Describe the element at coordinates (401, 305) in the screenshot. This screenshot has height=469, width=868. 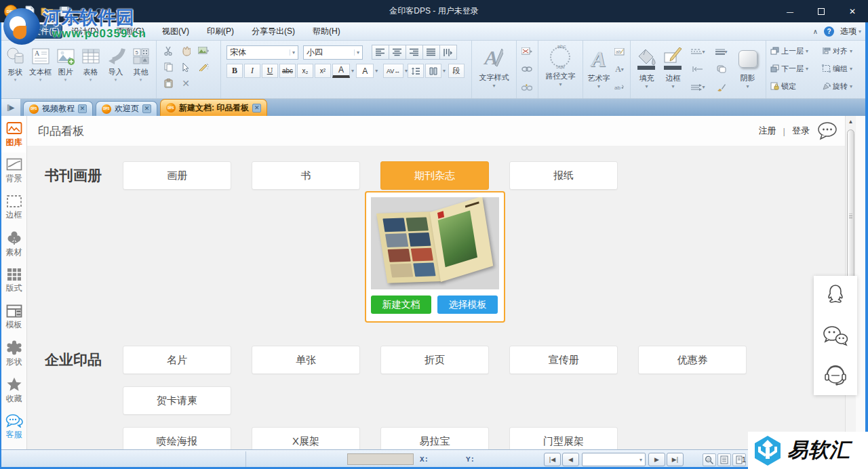
I see `new-document-button: 新建文档` at that location.